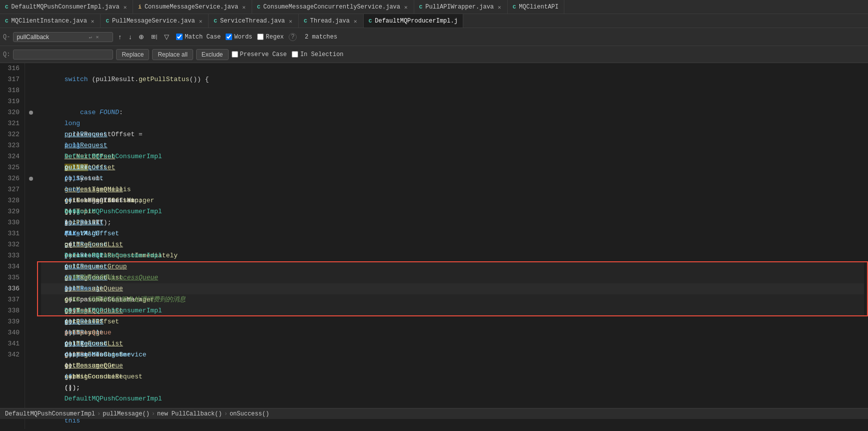 The width and height of the screenshot is (868, 431). Describe the element at coordinates (125, 7) in the screenshot. I see `tab-close-1: ✕` at that location.